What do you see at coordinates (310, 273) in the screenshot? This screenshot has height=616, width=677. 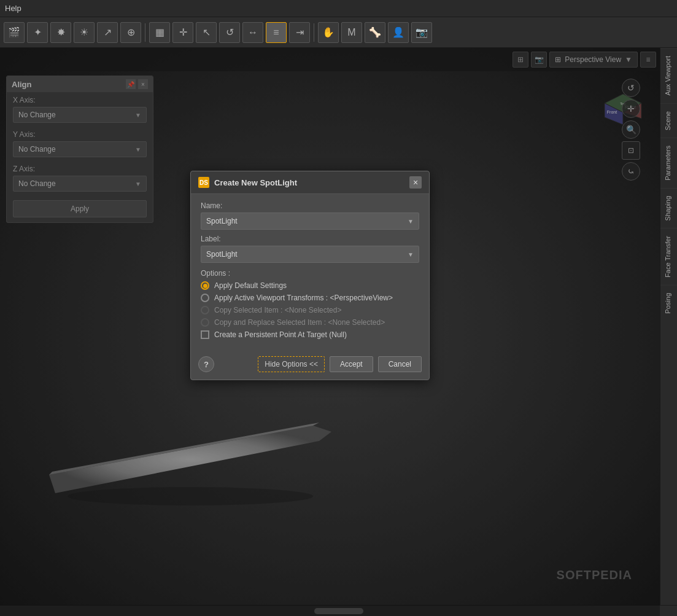 I see `dialog-body: Name: SpotLight ▼ Label: SpotLight ▼ Opt…` at bounding box center [310, 273].